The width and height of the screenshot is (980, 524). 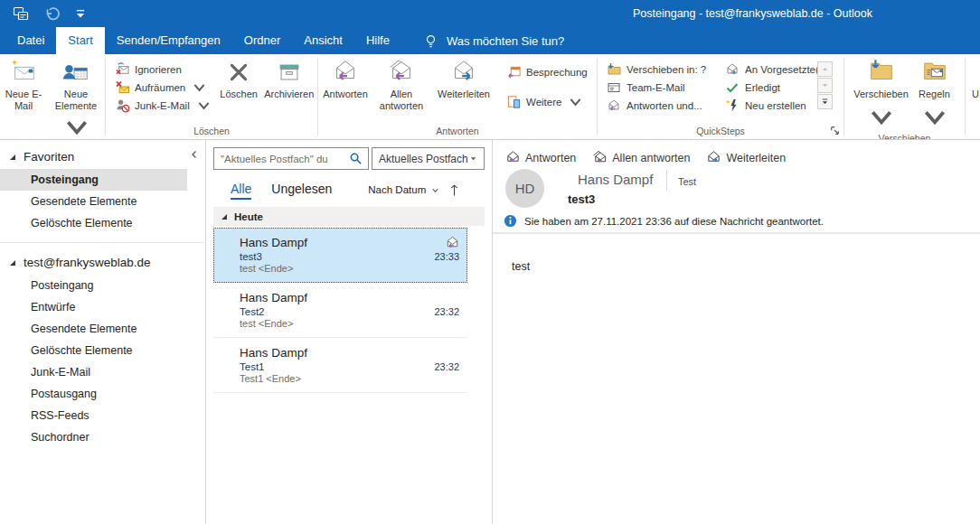 What do you see at coordinates (80, 41) in the screenshot?
I see `tab-start: Start` at bounding box center [80, 41].